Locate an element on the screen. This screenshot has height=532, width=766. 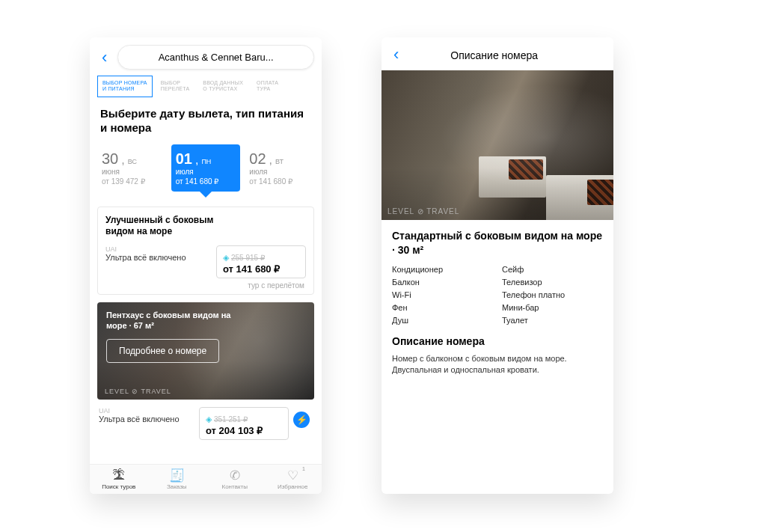
price-box: ◈255 915 ₽ от 141 680 ₽ is located at coordinates (261, 262).